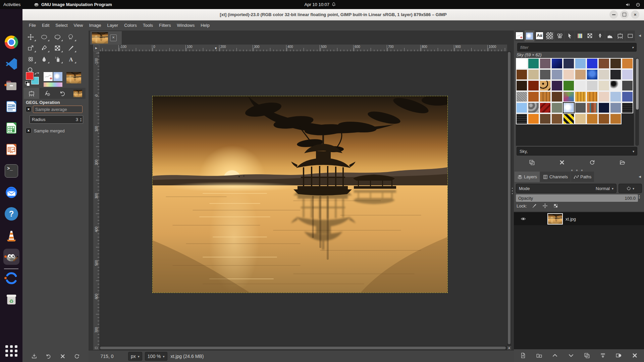 The height and width of the screenshot is (362, 644). Describe the element at coordinates (44, 37) in the screenshot. I see `ellipse-select-tool` at that location.